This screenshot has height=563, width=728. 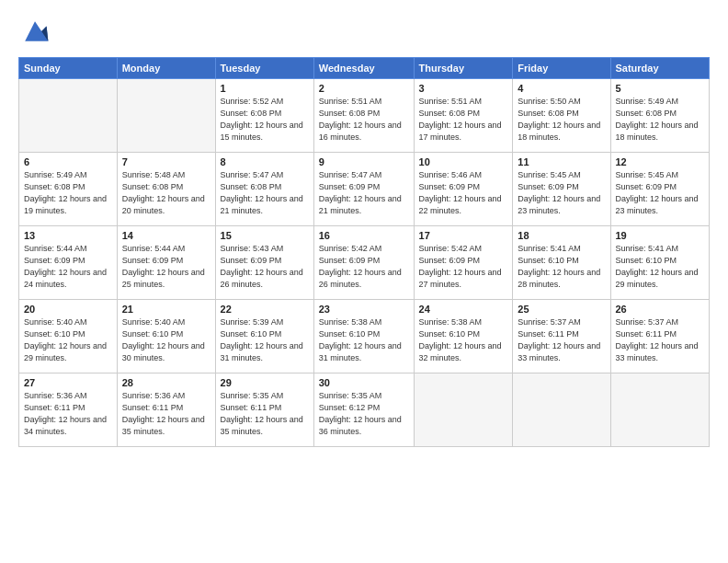 I want to click on day-info: Sunrise: 5:35 AM Sunset: 6:11 PM Dayligh…, so click(x=265, y=414).